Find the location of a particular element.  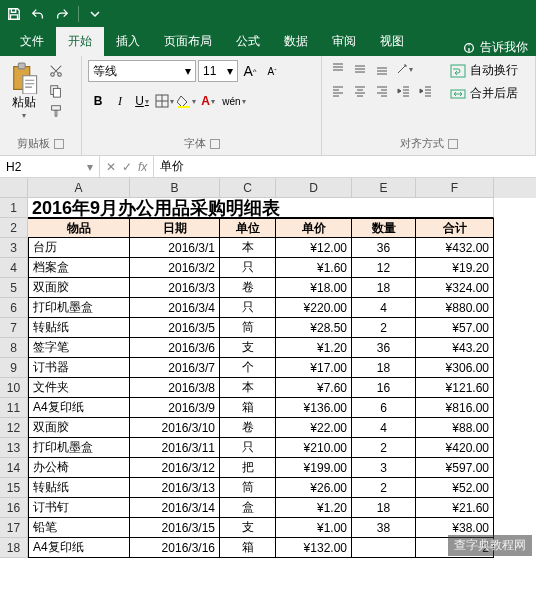

underline-button: U▾ is located at coordinates (142, 101).